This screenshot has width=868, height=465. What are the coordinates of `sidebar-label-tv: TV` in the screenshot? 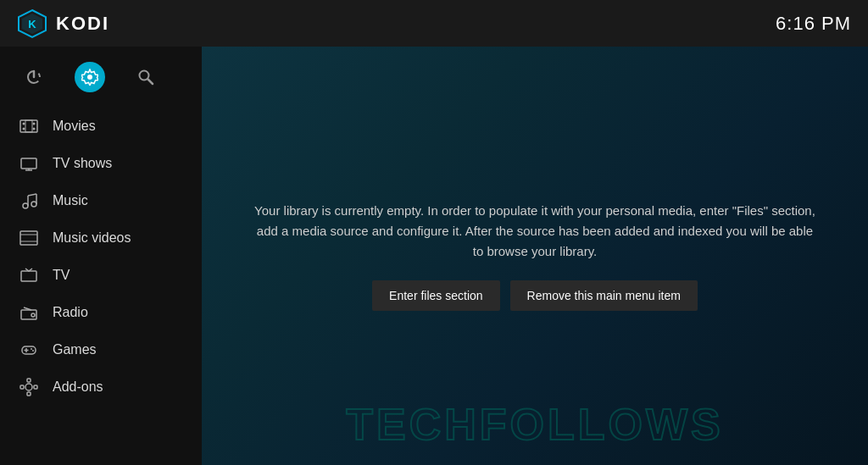 It's located at (61, 275).